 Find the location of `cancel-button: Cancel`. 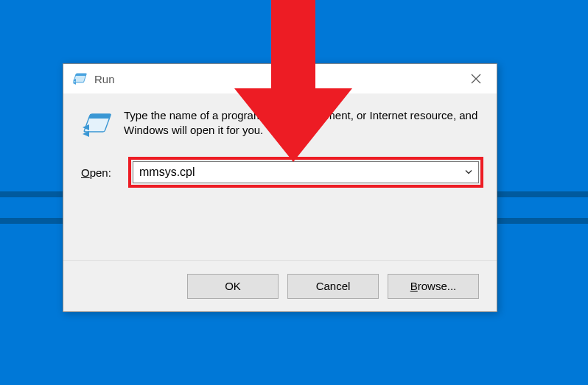

cancel-button: Cancel is located at coordinates (333, 286).